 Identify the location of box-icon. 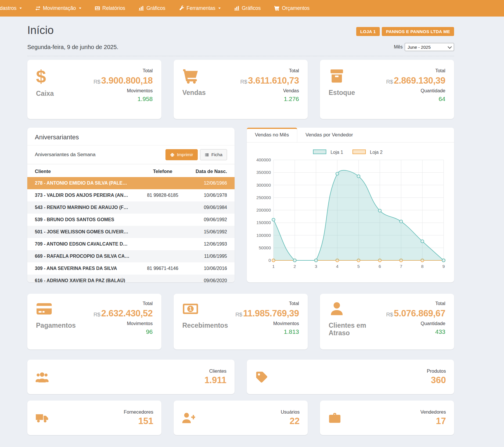
(337, 76).